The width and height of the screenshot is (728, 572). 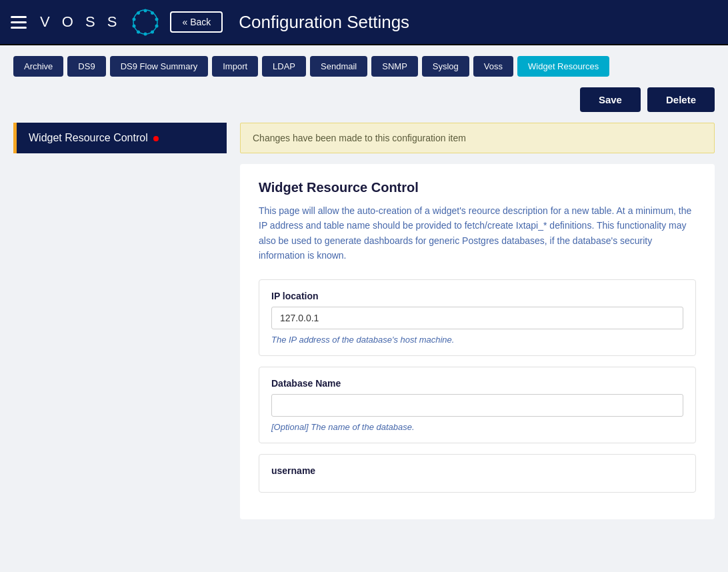 I want to click on page-title: Configuration Settings, so click(x=324, y=23).